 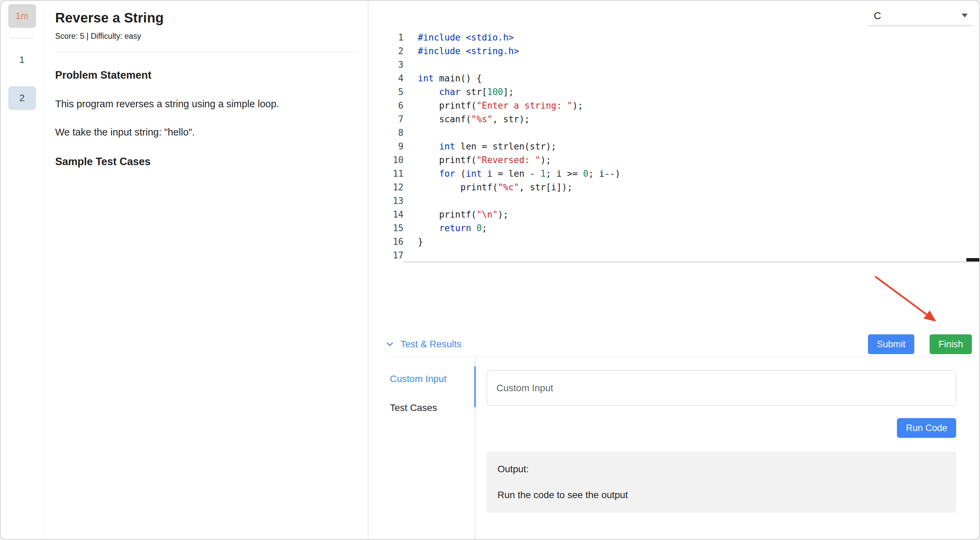 What do you see at coordinates (721, 388) in the screenshot?
I see `custom-input-field` at bounding box center [721, 388].